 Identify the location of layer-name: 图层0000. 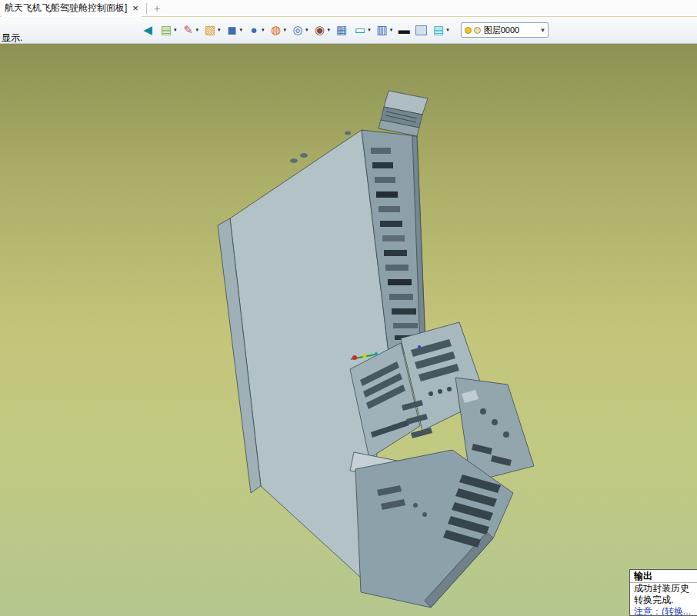
(512, 31).